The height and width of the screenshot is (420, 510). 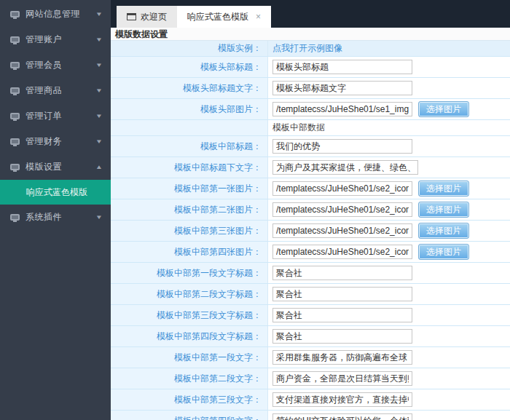 I want to click on form-row: 模板中部第四段文字：, so click(x=310, y=415).